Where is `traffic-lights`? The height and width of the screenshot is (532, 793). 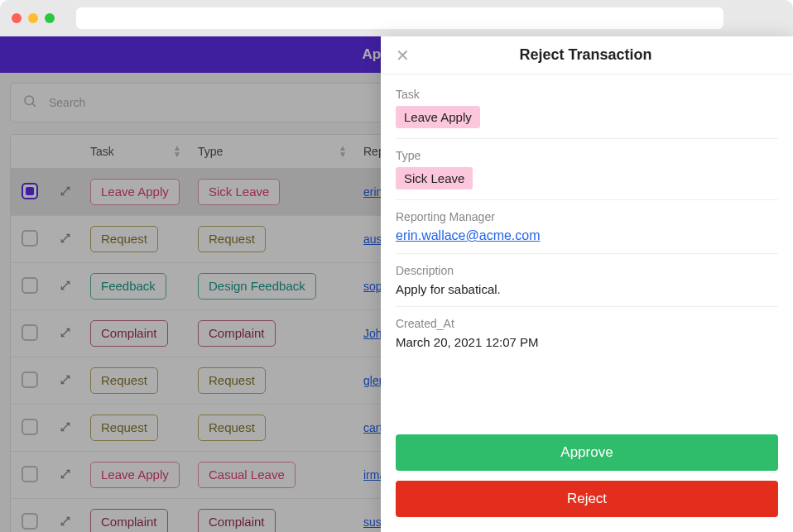
traffic-lights is located at coordinates (33, 18).